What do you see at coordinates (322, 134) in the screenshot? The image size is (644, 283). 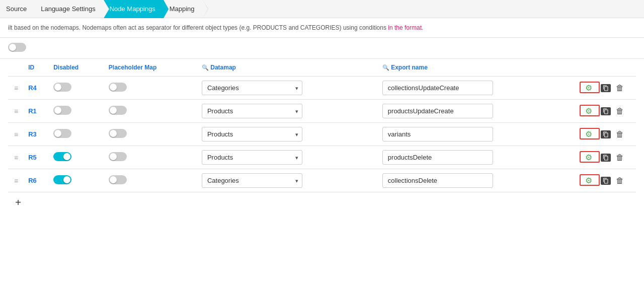 I see `table-row: ≡R3CategoriesProducts▾ ⚙ 🗑` at bounding box center [322, 134].